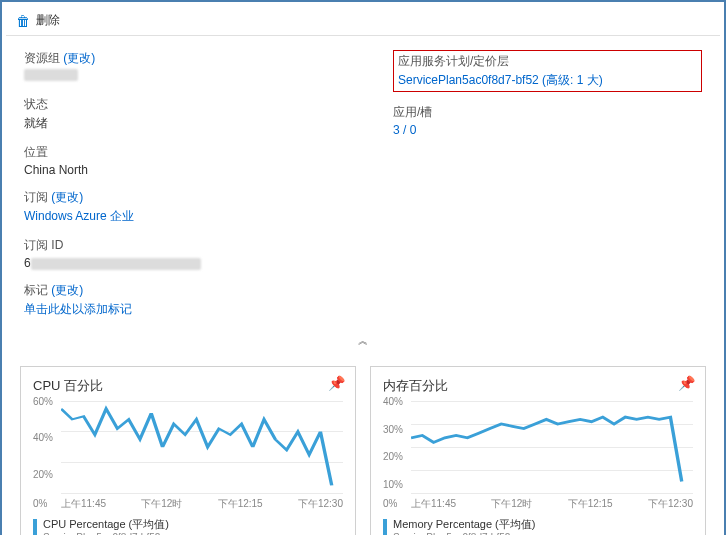 This screenshot has width=726, height=535. Describe the element at coordinates (548, 80) in the screenshot. I see `plan-value: ServicePlan5ac0f8d7-bf52 (高级: 1 大)` at that location.